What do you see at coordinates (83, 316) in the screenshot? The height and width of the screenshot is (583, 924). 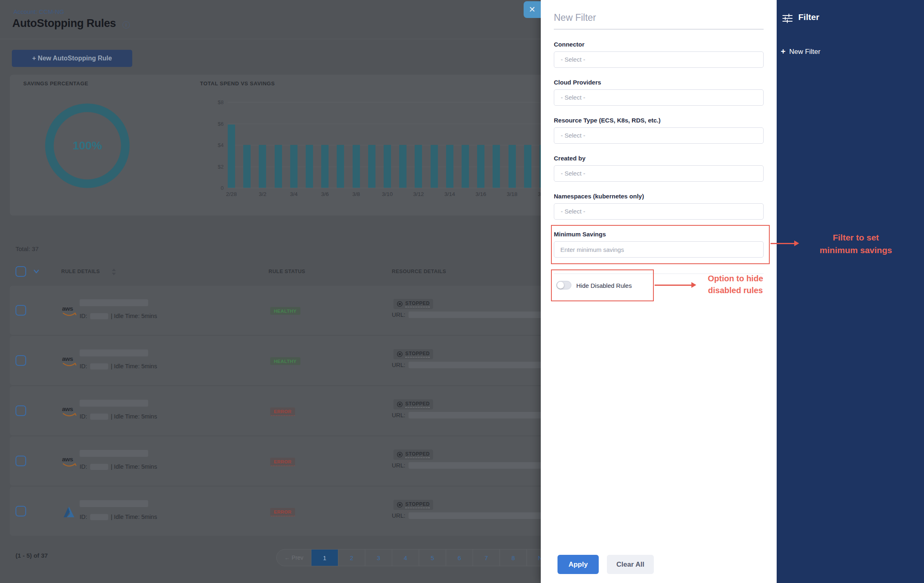 I see `id-label: ID:` at bounding box center [83, 316].